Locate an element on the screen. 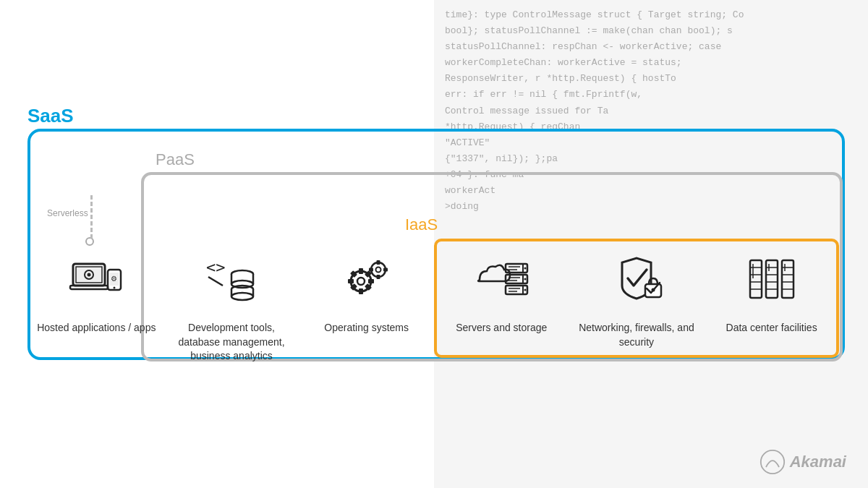 The height and width of the screenshot is (488, 868). servers-storage-label: Servers and storage is located at coordinates (501, 328).